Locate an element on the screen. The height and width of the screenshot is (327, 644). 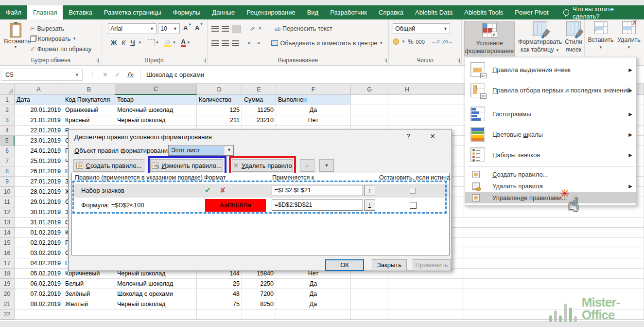
ribbon-tab-файл: Файл is located at coordinates (14, 13).